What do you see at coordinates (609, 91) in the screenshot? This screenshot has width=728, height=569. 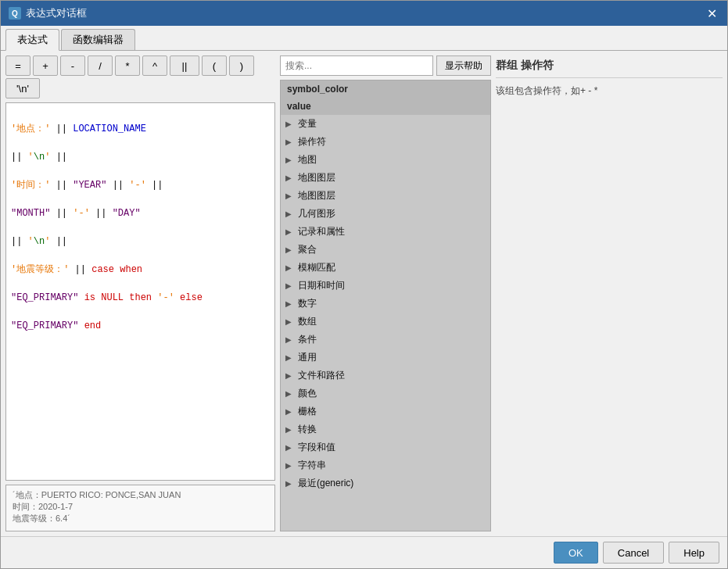 I see `group-desc: 该组包含操作符，如+ - *` at bounding box center [609, 91].